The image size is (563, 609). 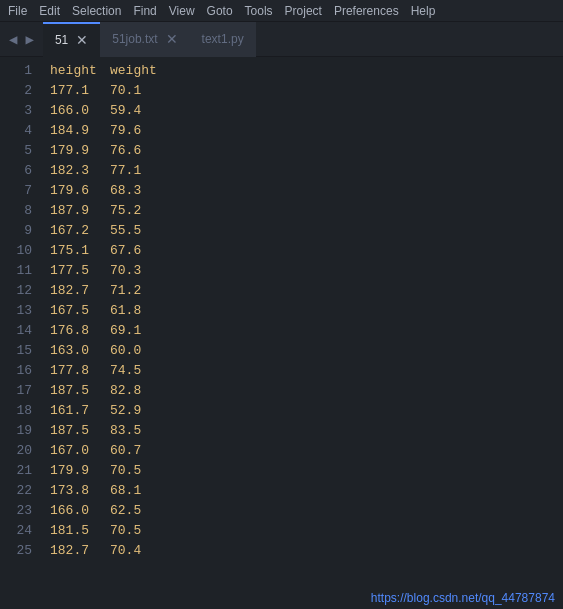 What do you see at coordinates (22, 40) in the screenshot?
I see `tab-nav: ◀ ▶` at bounding box center [22, 40].